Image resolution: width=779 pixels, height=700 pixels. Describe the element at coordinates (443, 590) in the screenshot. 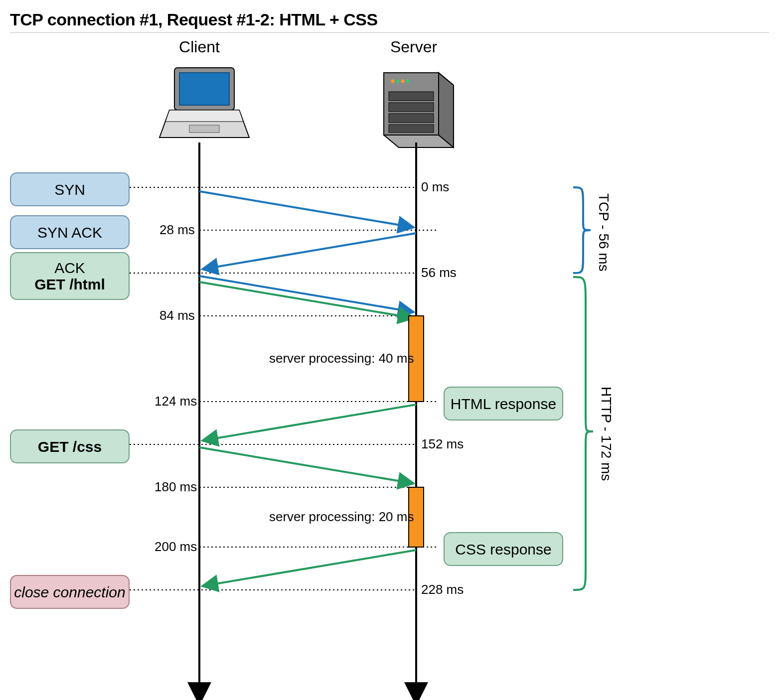

I see `time-228ms: 228 ms` at that location.